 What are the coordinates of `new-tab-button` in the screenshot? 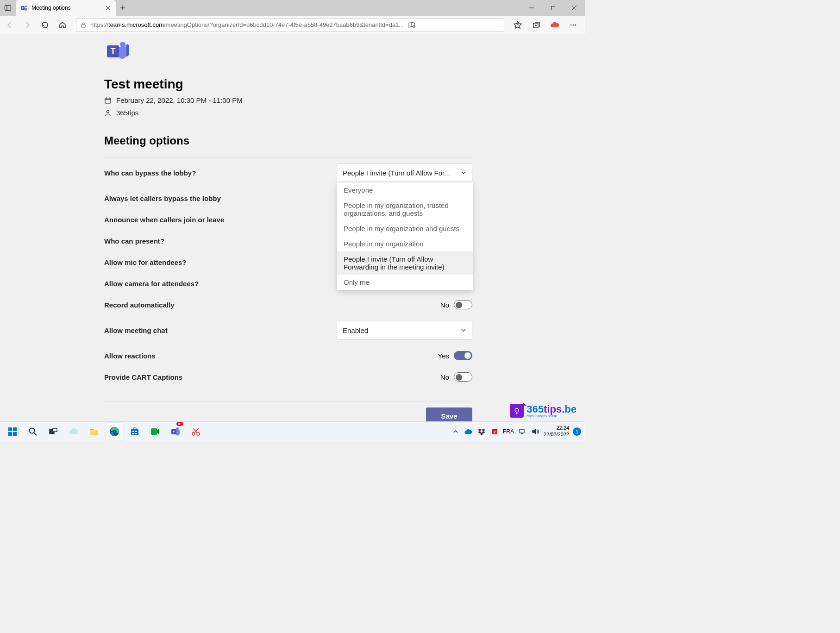 It's located at (123, 8).